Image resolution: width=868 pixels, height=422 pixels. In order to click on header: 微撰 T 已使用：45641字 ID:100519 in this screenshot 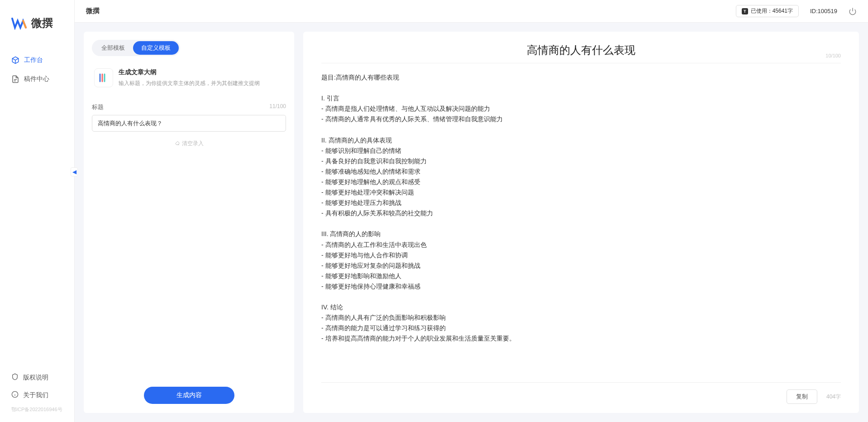, I will do `click(472, 11)`.